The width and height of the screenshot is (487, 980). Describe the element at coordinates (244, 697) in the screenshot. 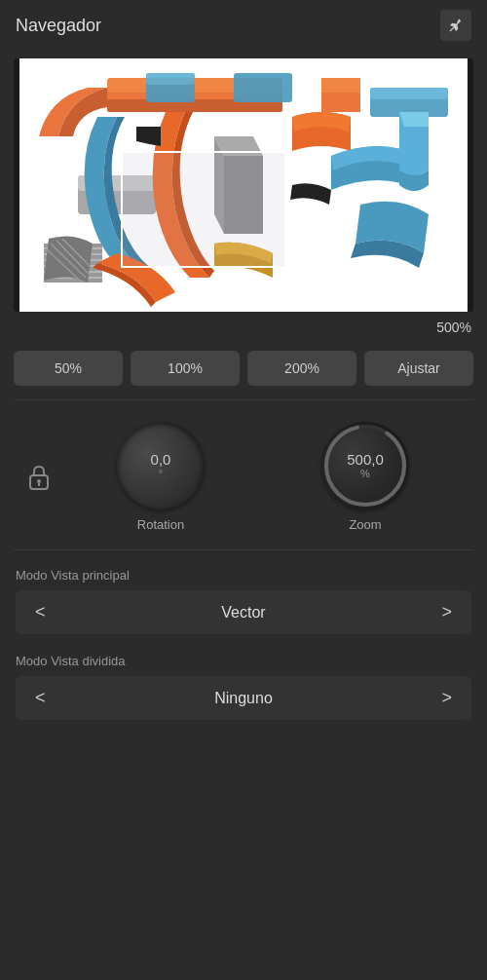

I see `split-view-row: < Ninguno >` at that location.